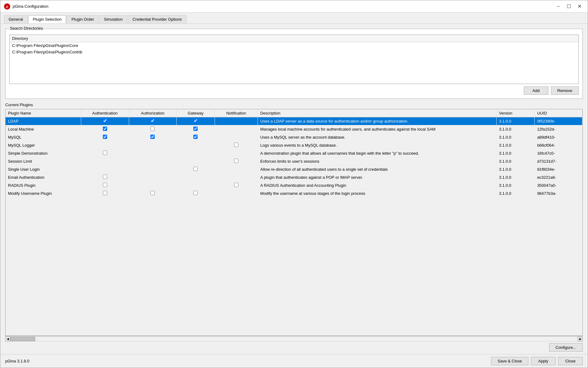  I want to click on tab-plugin-selection: Plugin Selection, so click(47, 19).